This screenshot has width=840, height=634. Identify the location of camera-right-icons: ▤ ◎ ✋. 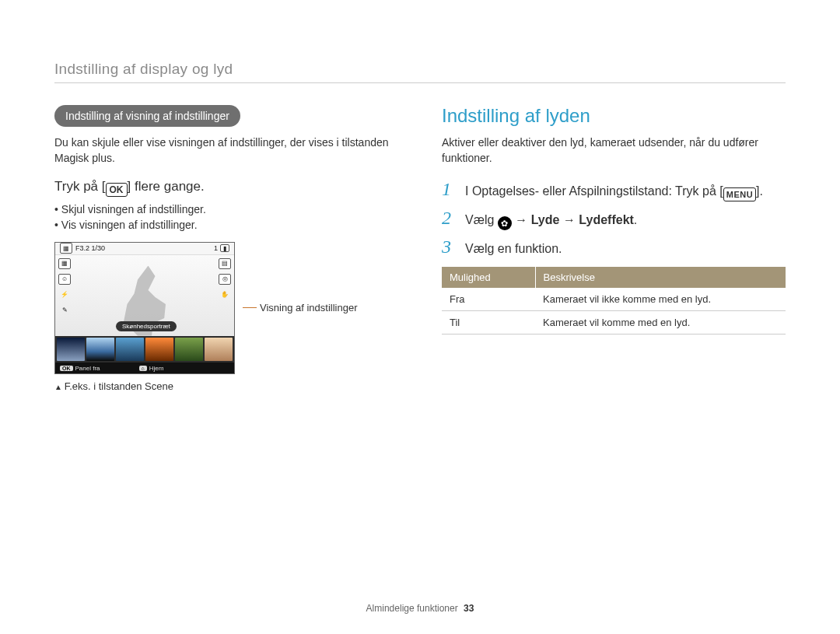
(225, 279).